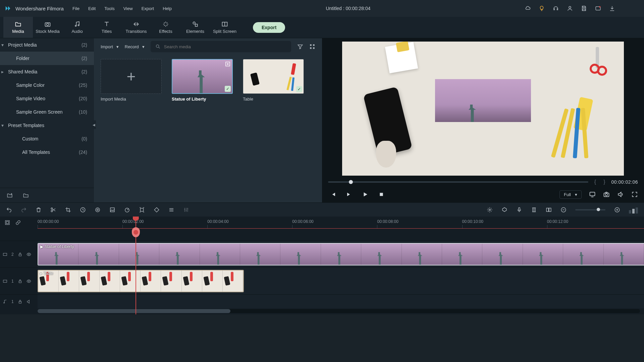 Image resolution: width=644 pixels, height=362 pixels. Describe the element at coordinates (195, 27) in the screenshot. I see `tab-elements: Elements` at that location.